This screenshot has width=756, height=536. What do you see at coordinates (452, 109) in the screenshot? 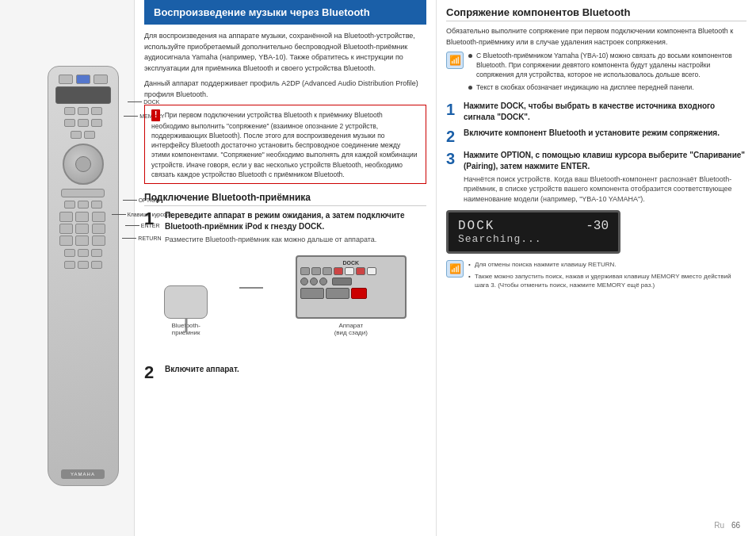
I see `right-step1-num: 1` at bounding box center [452, 109].